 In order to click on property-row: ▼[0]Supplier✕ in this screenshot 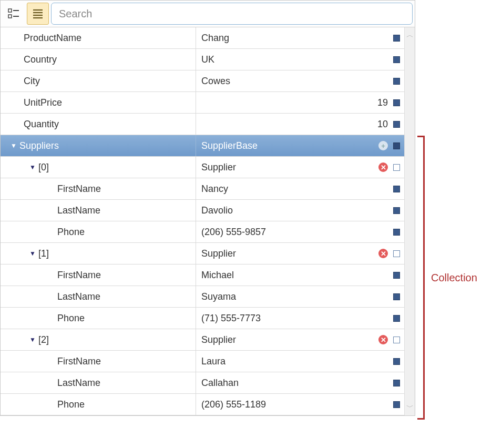, I will do `click(202, 167)`.